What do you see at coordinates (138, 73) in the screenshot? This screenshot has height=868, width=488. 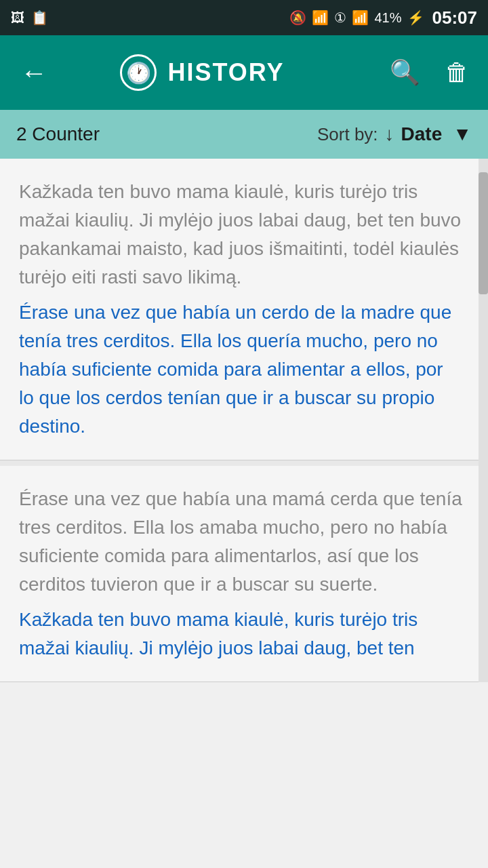 I see `clock-icon: 🕐` at bounding box center [138, 73].